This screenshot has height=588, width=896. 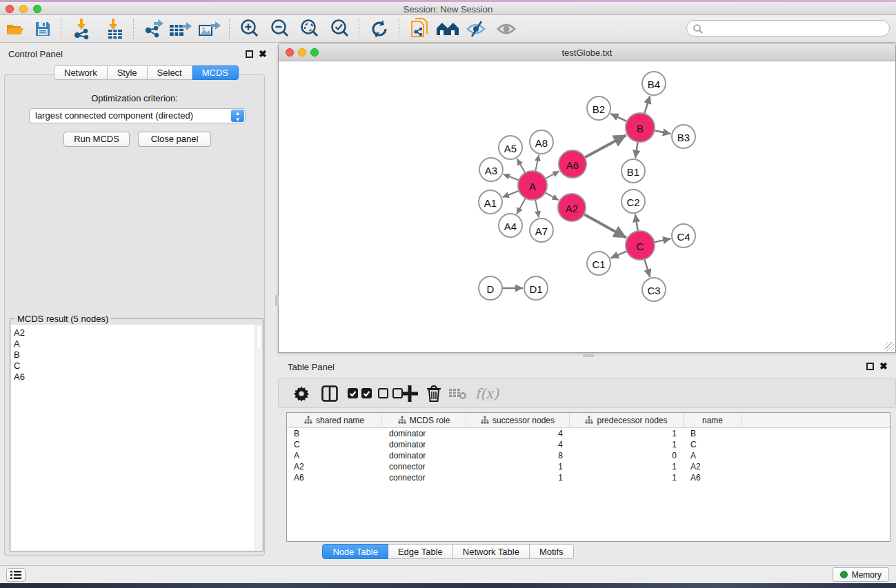 I want to click on export-image-button, so click(x=210, y=29).